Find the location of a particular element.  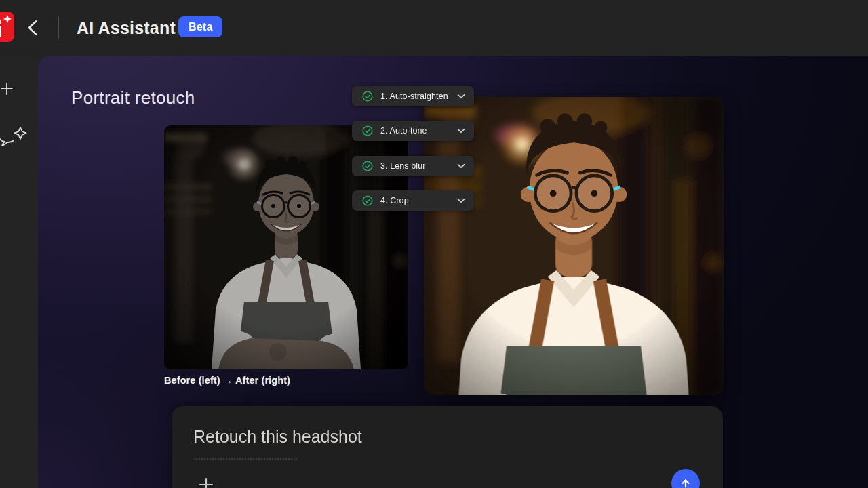

step-label: 2. Auto-tone is located at coordinates (404, 131).